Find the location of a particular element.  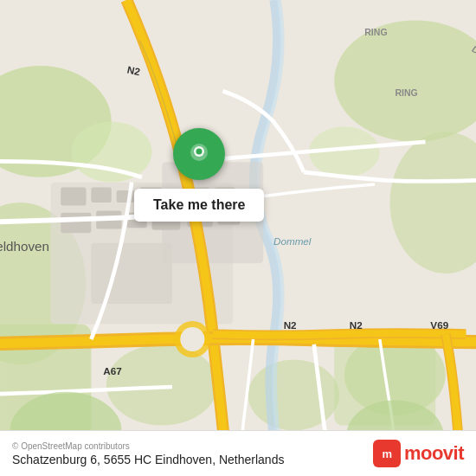

footer-bar: © OpenStreetMap contributors Schatzenbur… is located at coordinates (238, 453).